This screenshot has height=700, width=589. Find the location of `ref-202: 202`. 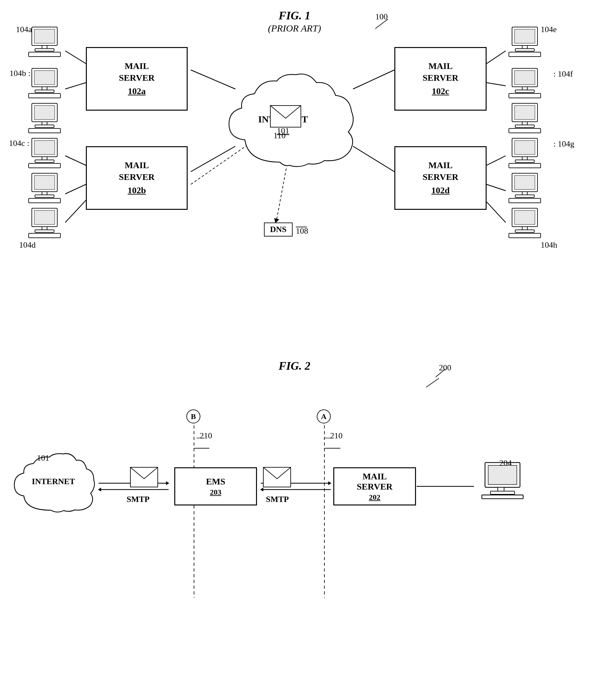

ref-202: 202 is located at coordinates (375, 497).